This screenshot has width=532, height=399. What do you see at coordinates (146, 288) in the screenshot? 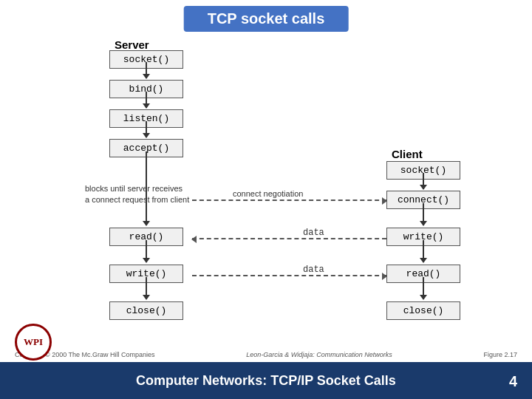
I see `arrow-write-close` at bounding box center [146, 288].